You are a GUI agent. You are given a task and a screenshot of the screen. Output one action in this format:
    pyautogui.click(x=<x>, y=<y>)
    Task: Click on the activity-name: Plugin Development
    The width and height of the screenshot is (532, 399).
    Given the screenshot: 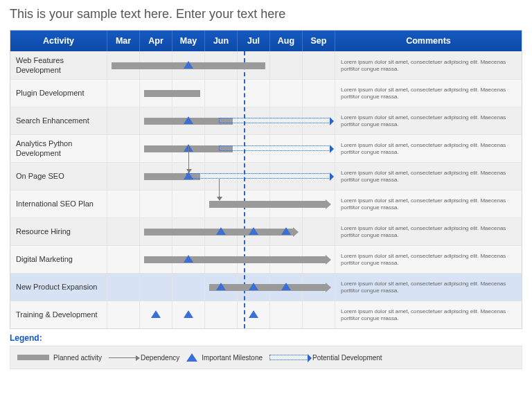 What is the action you would take?
    pyautogui.click(x=59, y=93)
    